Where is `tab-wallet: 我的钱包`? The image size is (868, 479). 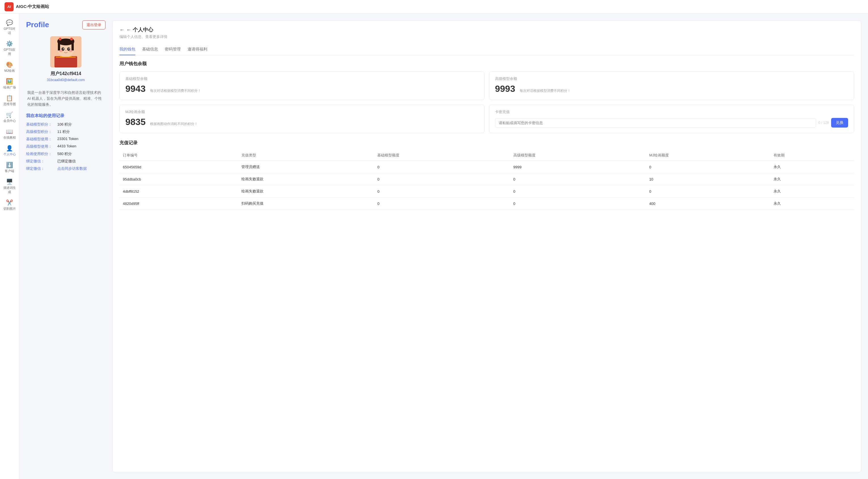
tab-wallet: 我的钱包 is located at coordinates (127, 50).